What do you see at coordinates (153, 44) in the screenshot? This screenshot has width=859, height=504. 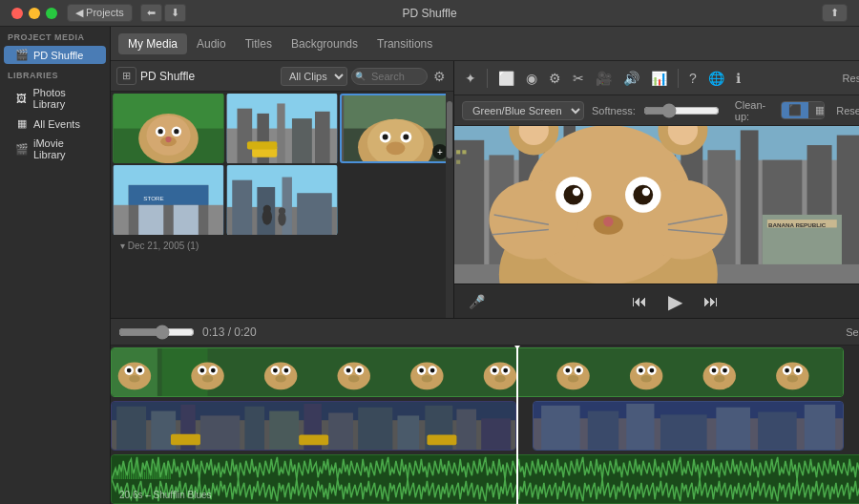 I see `tab-my-media: My Media` at bounding box center [153, 44].